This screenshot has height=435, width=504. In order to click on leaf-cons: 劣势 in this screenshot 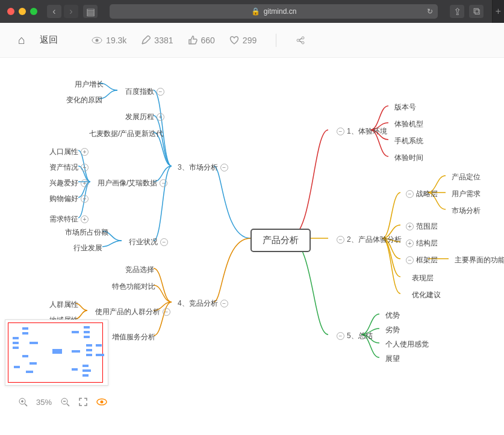, I will do `click(393, 330)`.